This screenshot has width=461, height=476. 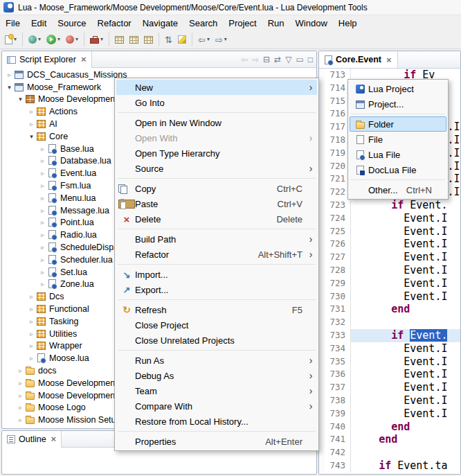 What do you see at coordinates (217, 441) in the screenshot?
I see `context-menu-item-properties: PropertiesAlt+Enter` at bounding box center [217, 441].